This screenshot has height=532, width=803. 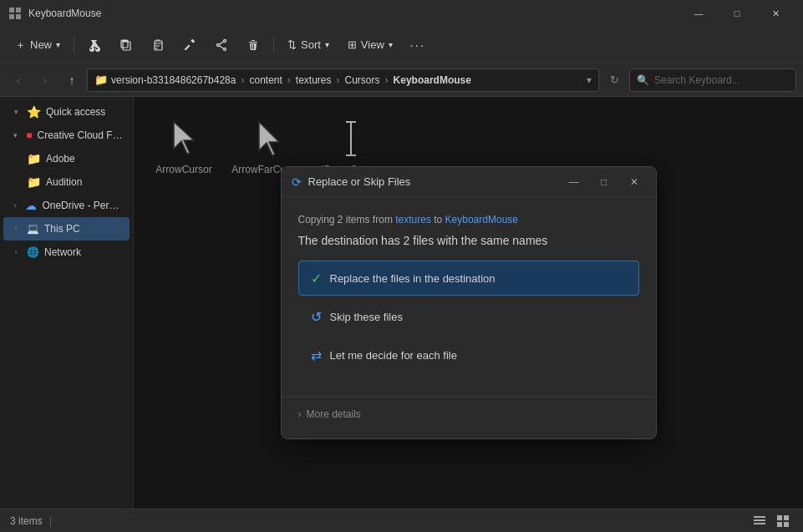 What do you see at coordinates (418, 45) in the screenshot?
I see `more-icon: ···` at bounding box center [418, 45].